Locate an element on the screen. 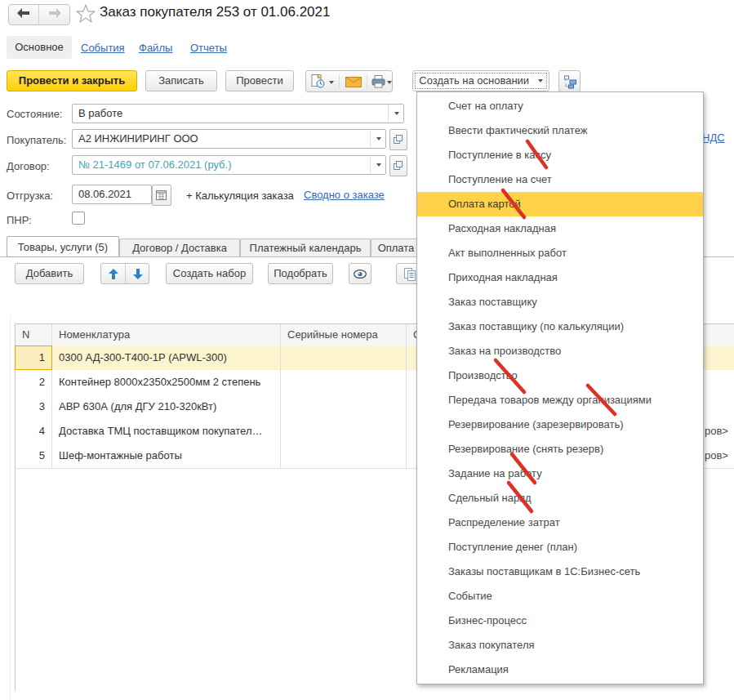 The width and height of the screenshot is (734, 700). nomenclature-cell: 0300 АД-300-Т400-1Р (APWL-300) is located at coordinates (167, 358).